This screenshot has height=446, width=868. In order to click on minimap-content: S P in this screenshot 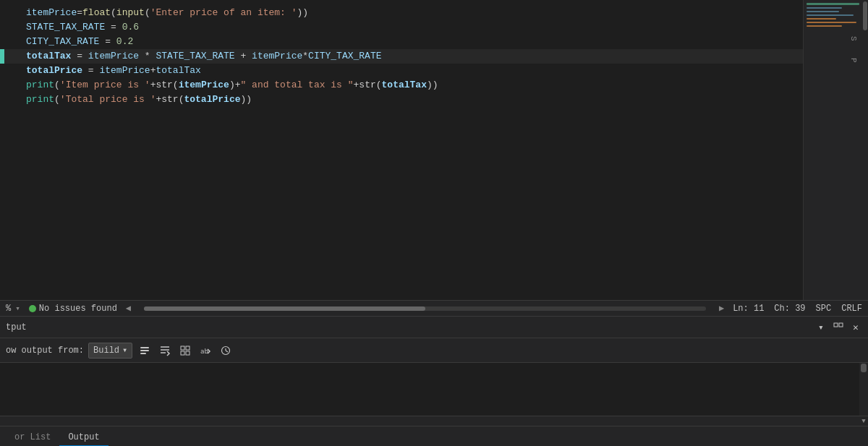, I will do `click(836, 150)`.